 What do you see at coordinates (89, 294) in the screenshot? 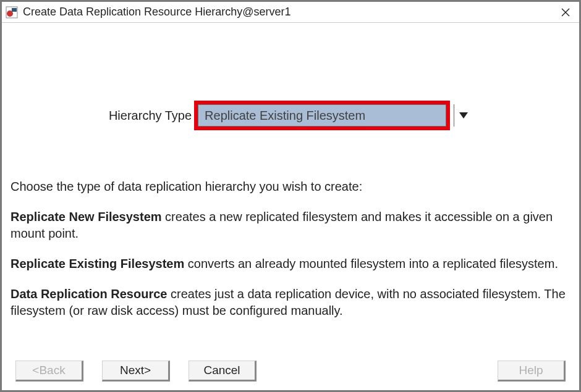
I see `option-3-title: Data Replication Resource` at bounding box center [89, 294].